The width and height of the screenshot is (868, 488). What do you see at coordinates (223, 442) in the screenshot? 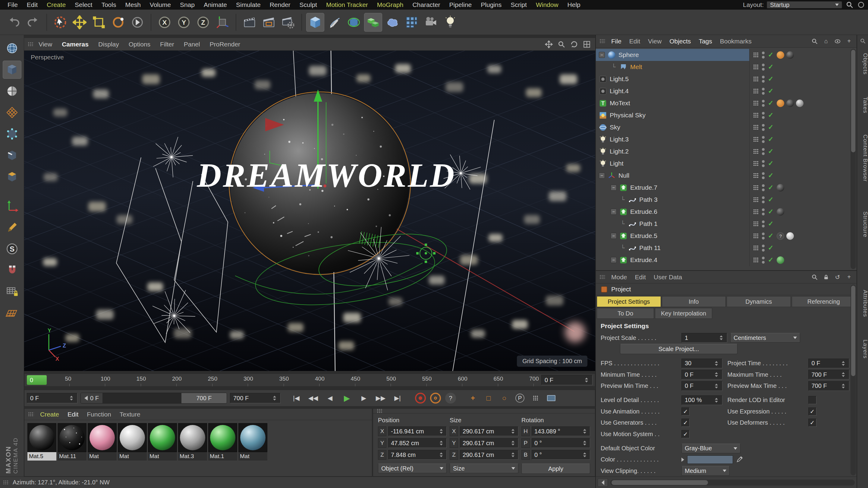
I see `material-item: Mat.1` at bounding box center [223, 442].